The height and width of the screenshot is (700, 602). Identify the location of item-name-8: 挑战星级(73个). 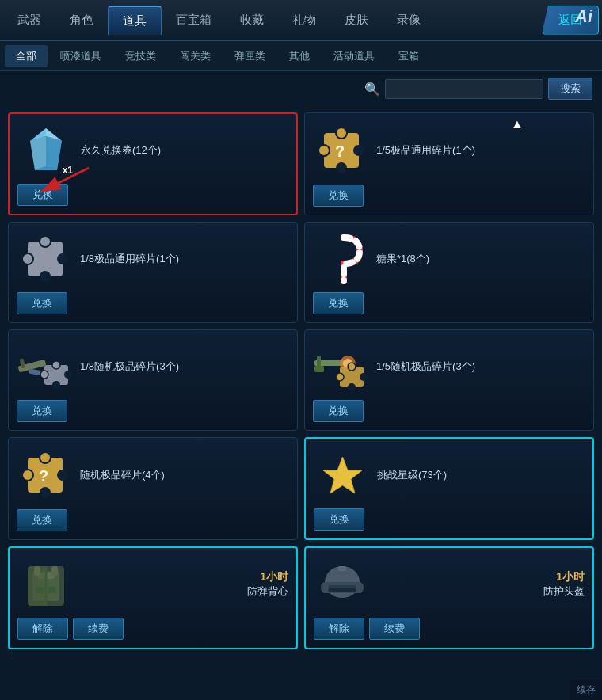
(481, 475).